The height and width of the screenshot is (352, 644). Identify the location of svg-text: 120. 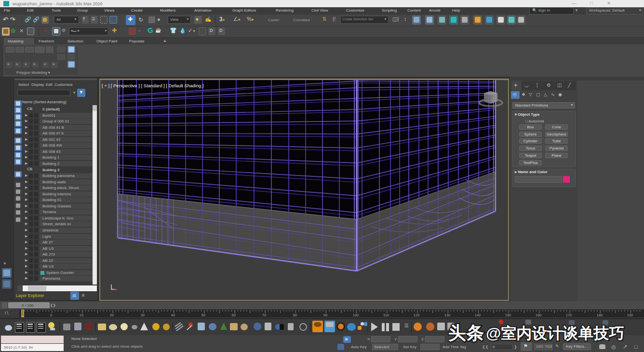
(416, 315).